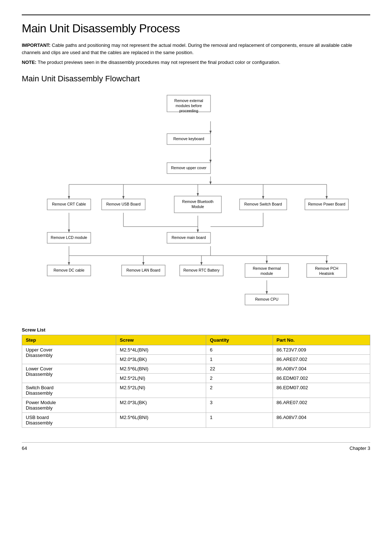 The image size is (392, 549). I want to click on svg-text: Remove CPU, so click(267, 299).